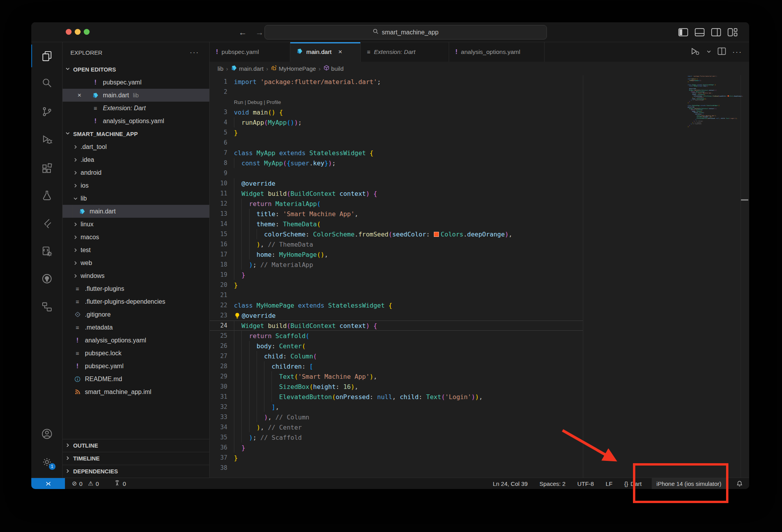 This screenshot has width=782, height=532. I want to click on indentation-status: Spaces: 2, so click(552, 484).